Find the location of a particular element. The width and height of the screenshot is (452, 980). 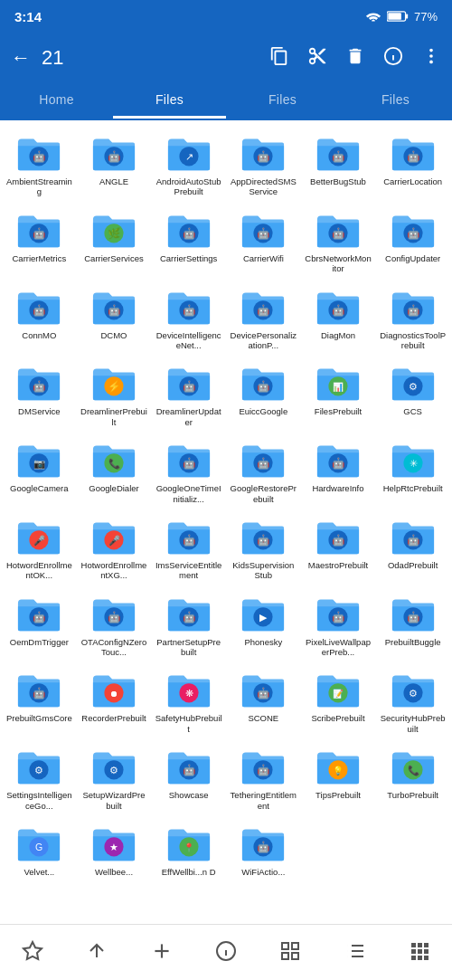

list-item: ✳ HelpRtcPrebuilt is located at coordinates (412, 471).